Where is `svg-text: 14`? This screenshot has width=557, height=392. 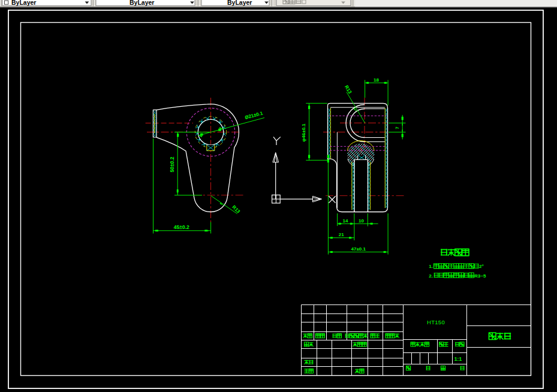 svg-text: 14 is located at coordinates (345, 221).